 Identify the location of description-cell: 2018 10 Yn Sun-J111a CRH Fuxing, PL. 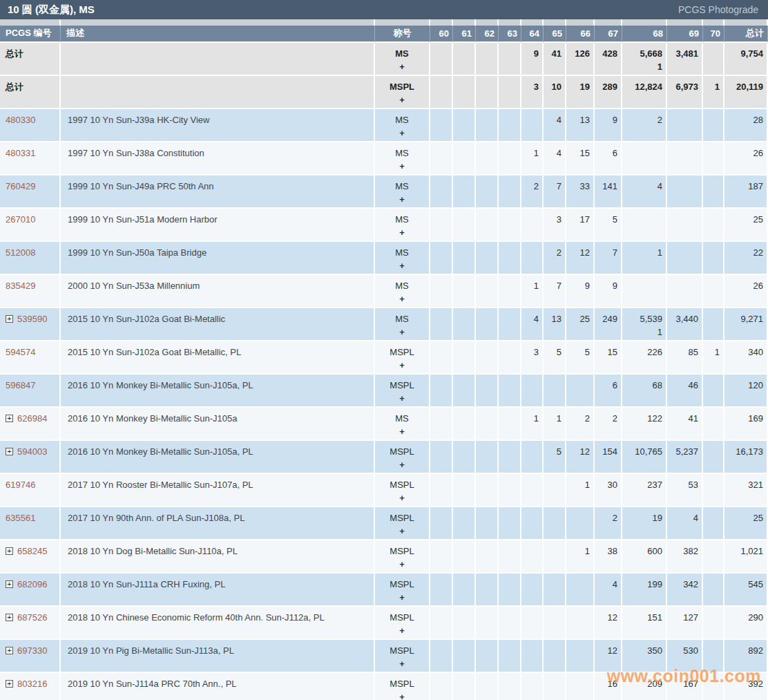
(218, 590).